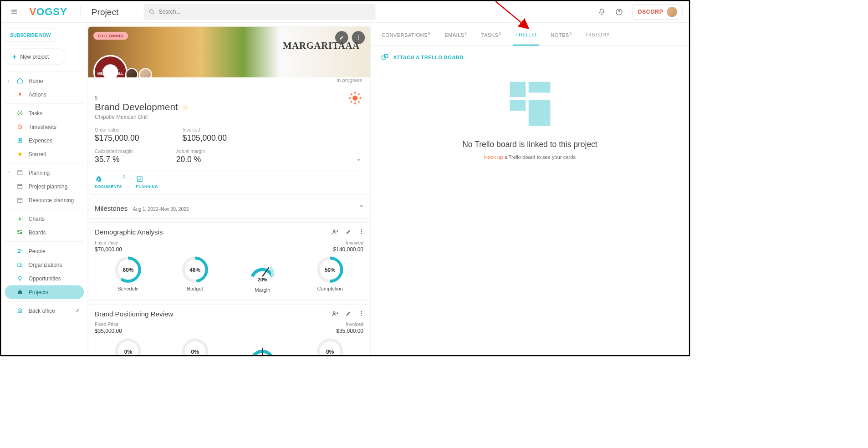  What do you see at coordinates (530, 57) in the screenshot?
I see `attach-trello-button: ATTACH A TRELLO BOARD` at bounding box center [530, 57].